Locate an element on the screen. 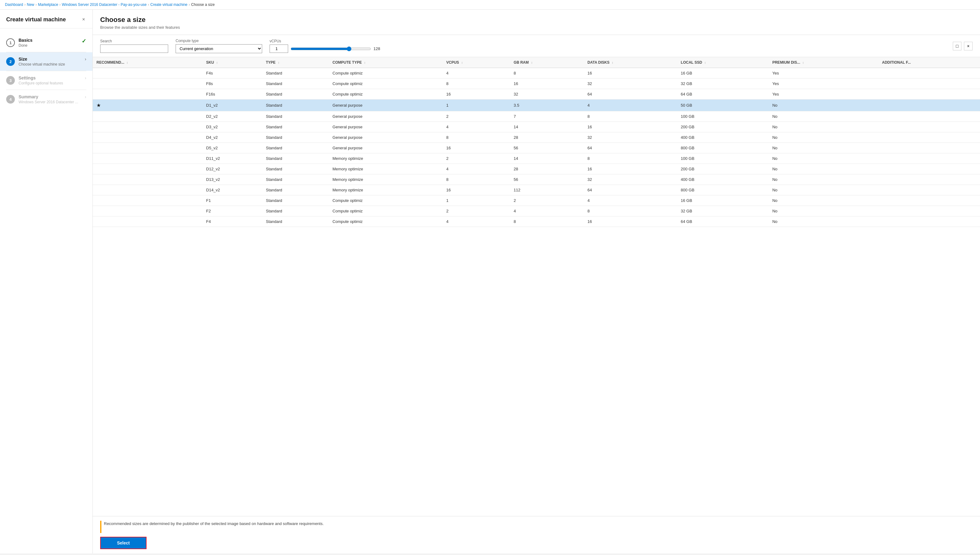 The width and height of the screenshot is (980, 555). breadcrumb-dashboard: Dashboard is located at coordinates (14, 5).